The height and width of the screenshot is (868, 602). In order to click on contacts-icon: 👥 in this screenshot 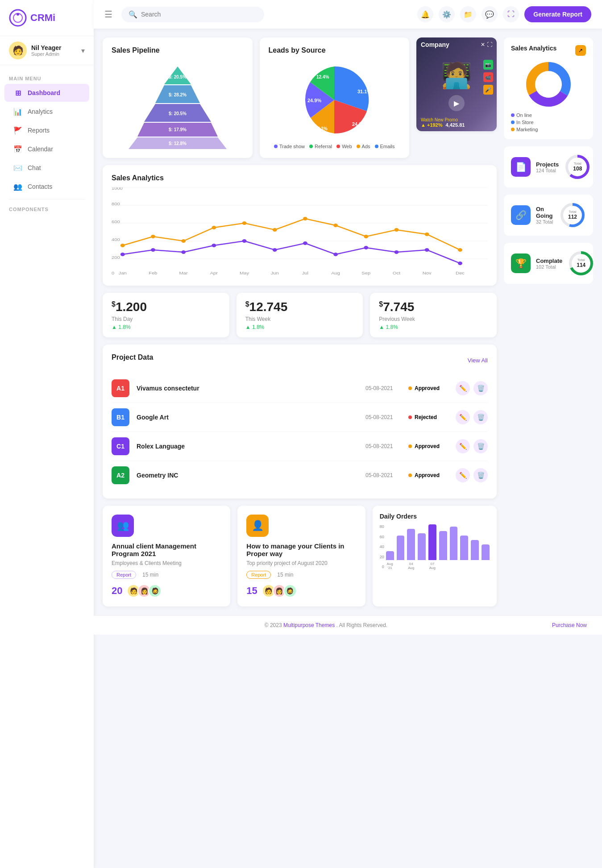, I will do `click(18, 187)`.